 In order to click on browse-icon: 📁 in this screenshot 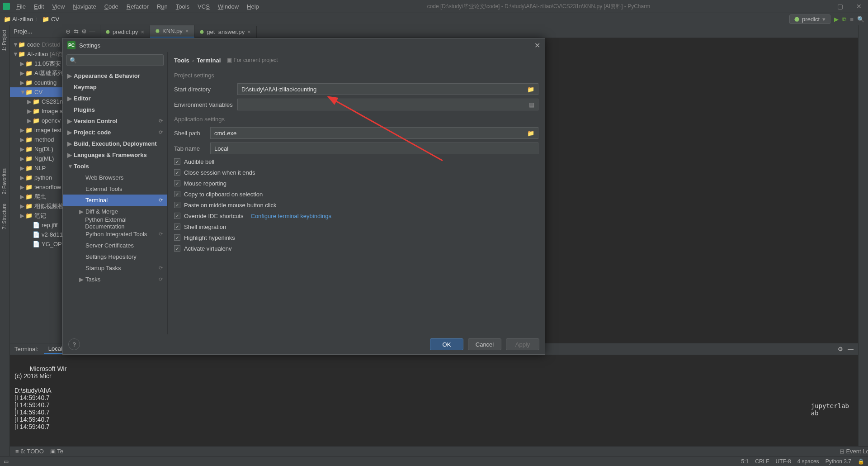, I will do `click(531, 90)`.